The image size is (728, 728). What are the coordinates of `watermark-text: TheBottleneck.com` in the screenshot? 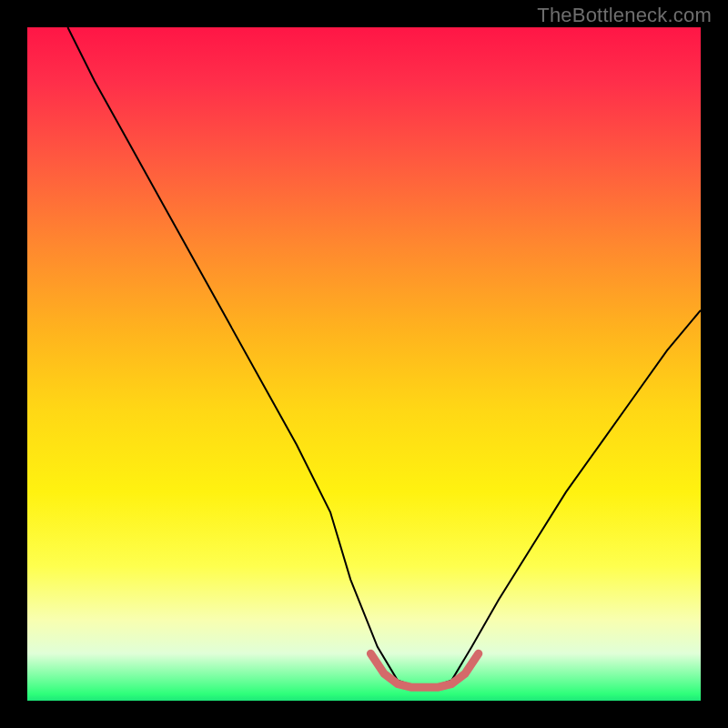 It's located at (624, 15).